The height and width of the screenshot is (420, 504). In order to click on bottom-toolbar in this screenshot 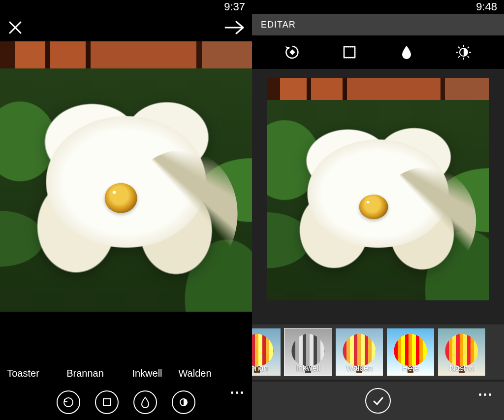, I will do `click(126, 402)`.